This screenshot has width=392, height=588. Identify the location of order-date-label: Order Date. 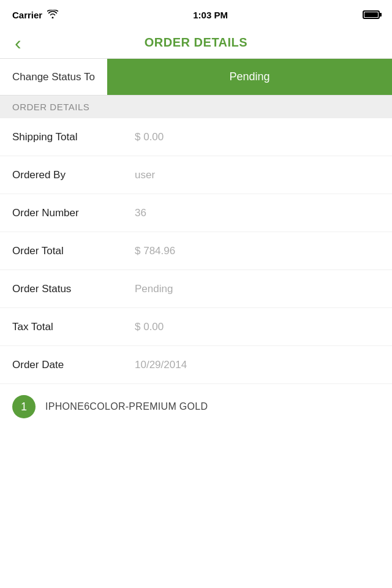
(74, 365).